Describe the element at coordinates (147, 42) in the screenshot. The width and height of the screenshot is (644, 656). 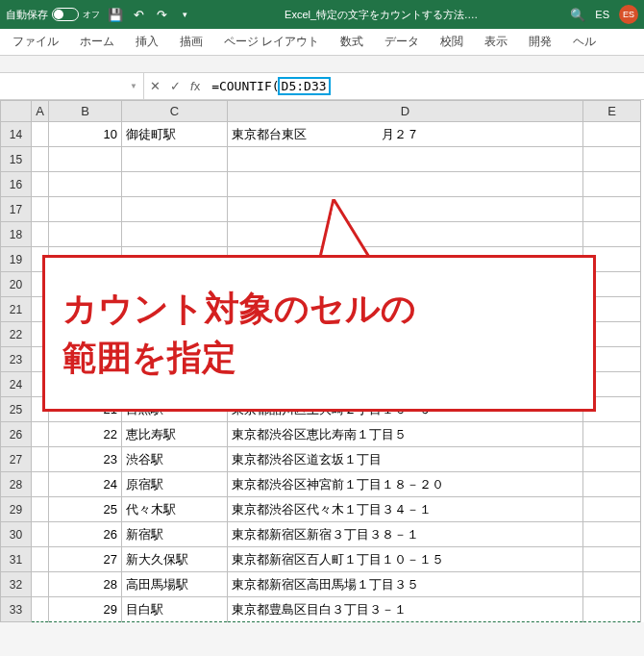
I see `tab-insert: 挿入` at that location.